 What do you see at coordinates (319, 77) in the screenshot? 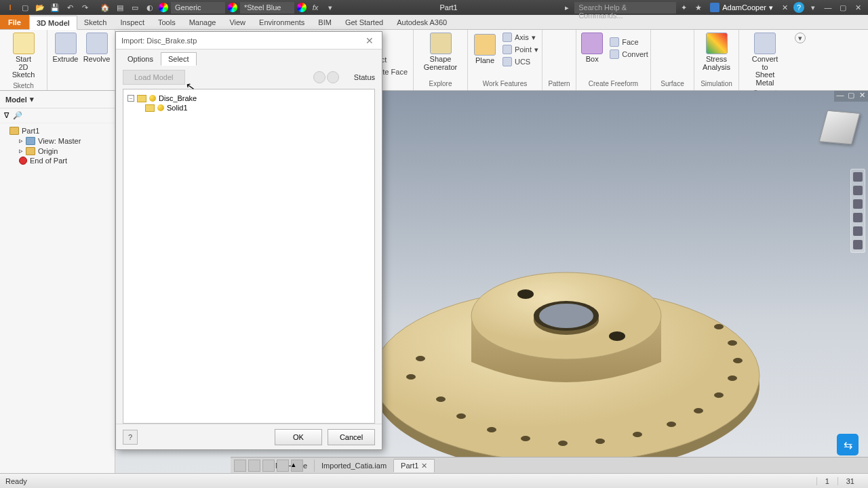
I see `prev-icon` at bounding box center [319, 77].